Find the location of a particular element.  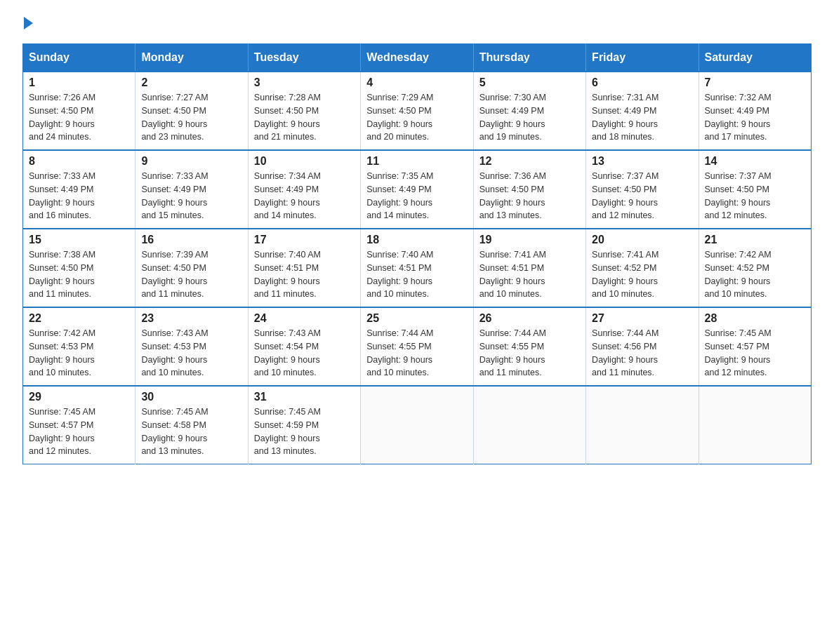

day-number: 28 is located at coordinates (755, 318).